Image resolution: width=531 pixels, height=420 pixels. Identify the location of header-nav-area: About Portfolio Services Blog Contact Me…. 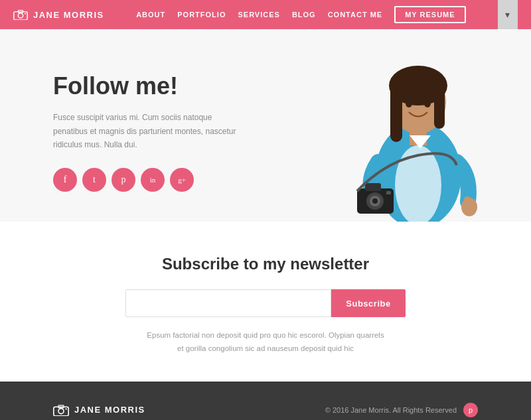
(301, 15).